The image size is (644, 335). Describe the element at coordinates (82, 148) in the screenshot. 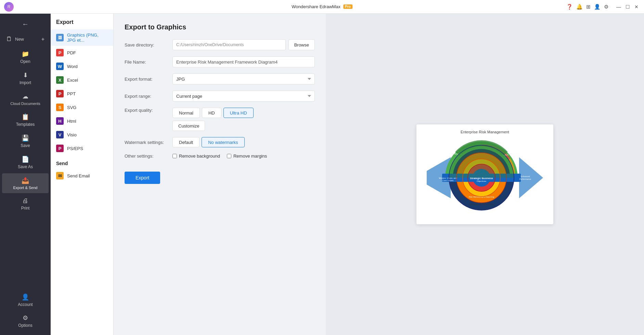

I see `export-item-pseps: P PS/EPS` at that location.